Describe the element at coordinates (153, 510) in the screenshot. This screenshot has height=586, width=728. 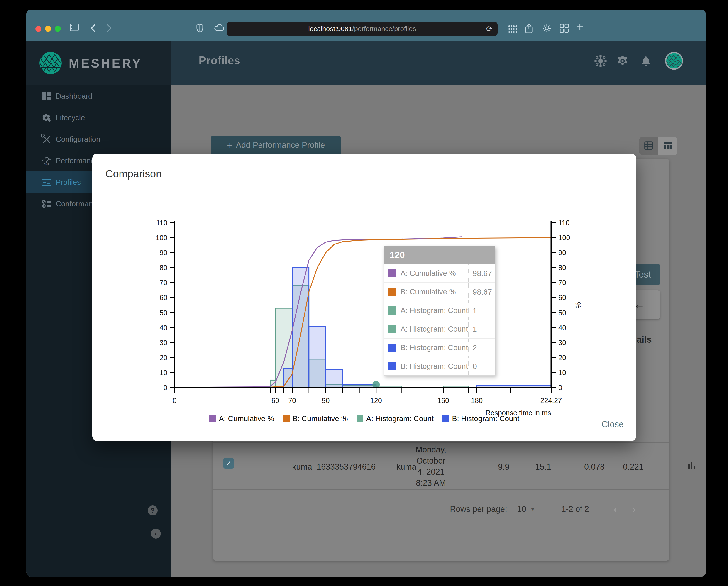
I see `help-button: ?` at that location.